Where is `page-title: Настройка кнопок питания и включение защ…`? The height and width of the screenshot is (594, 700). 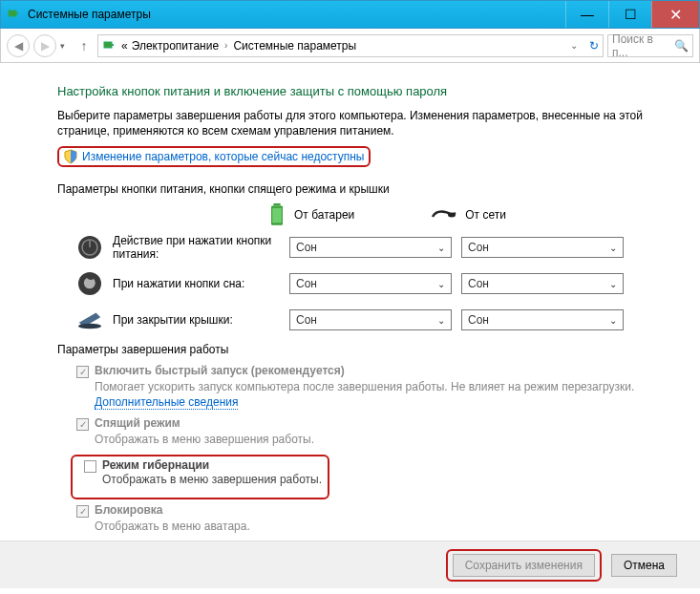
page-title: Настройка кнопок питания и включение защ… is located at coordinates (365, 92).